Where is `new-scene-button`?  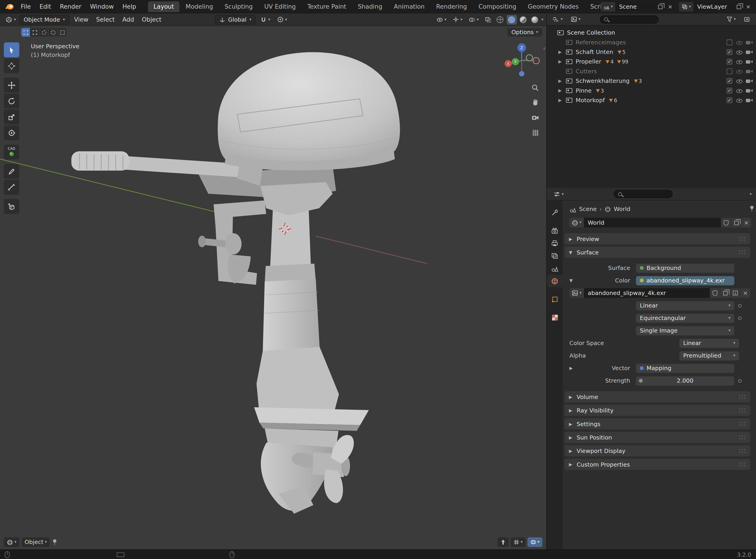 new-scene-button is located at coordinates (661, 7).